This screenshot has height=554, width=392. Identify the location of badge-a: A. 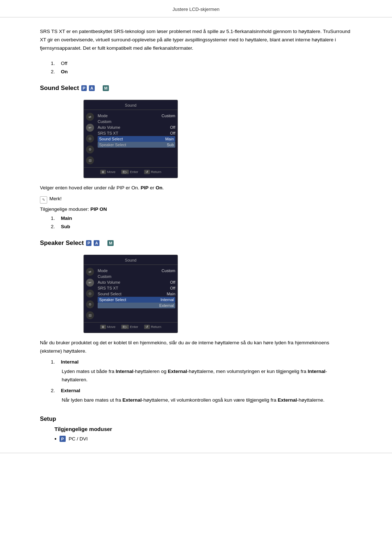
(92, 88).